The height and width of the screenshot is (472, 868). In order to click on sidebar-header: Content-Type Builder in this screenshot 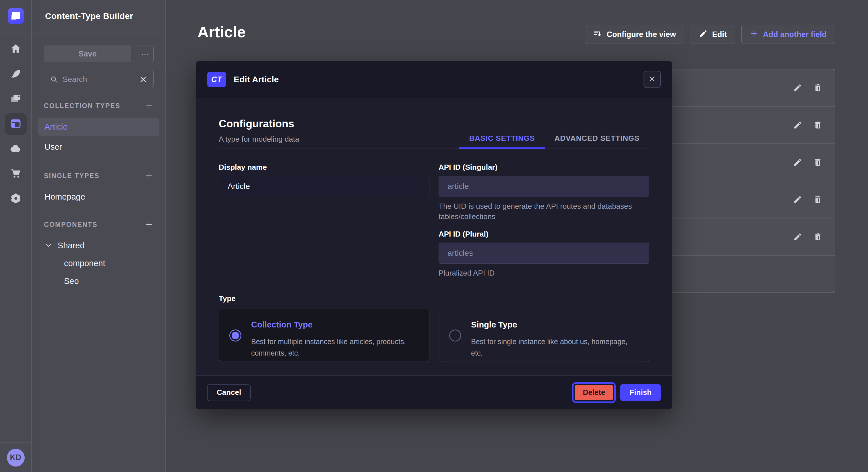, I will do `click(99, 16)`.